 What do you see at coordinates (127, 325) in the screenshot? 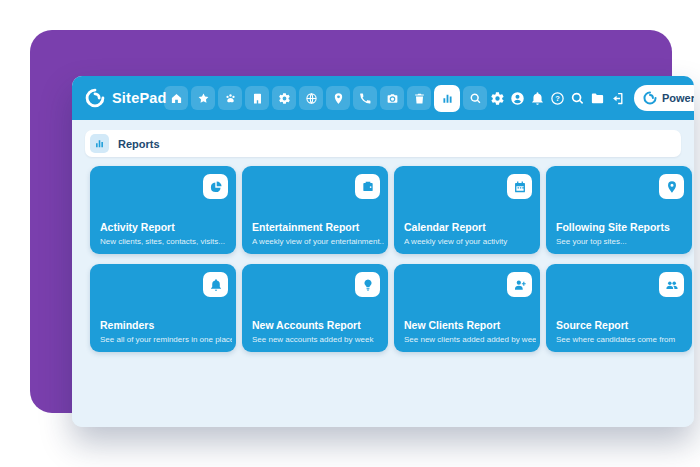
I see `card-title: Reminders` at bounding box center [127, 325].